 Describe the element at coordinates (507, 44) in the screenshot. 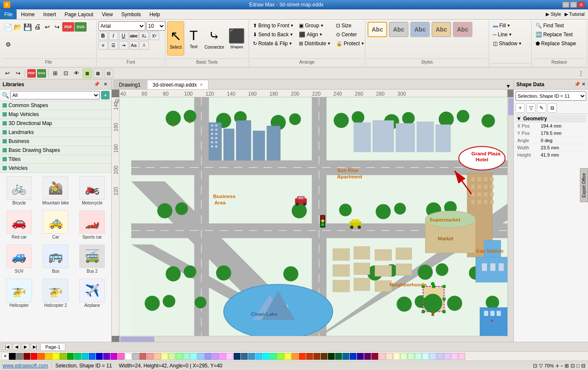

I see `shadow-btn: ◫ Shadow ▼` at that location.